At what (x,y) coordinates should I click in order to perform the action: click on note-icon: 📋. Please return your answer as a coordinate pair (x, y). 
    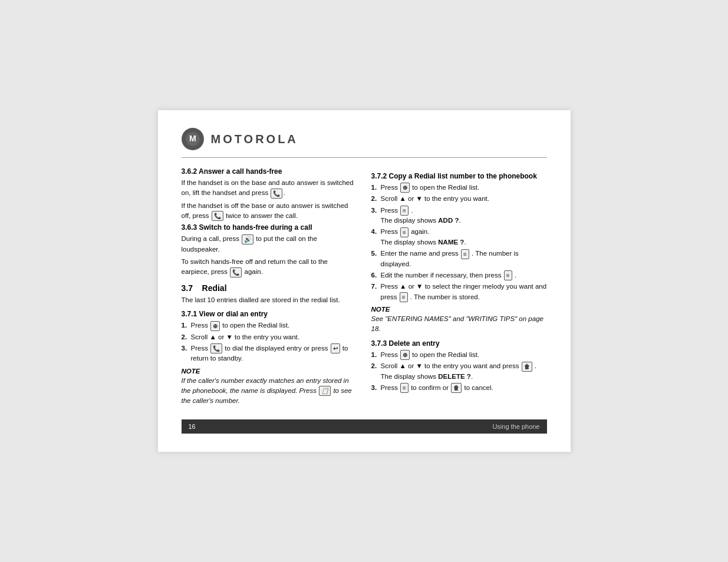
    Looking at the image, I should click on (325, 391).